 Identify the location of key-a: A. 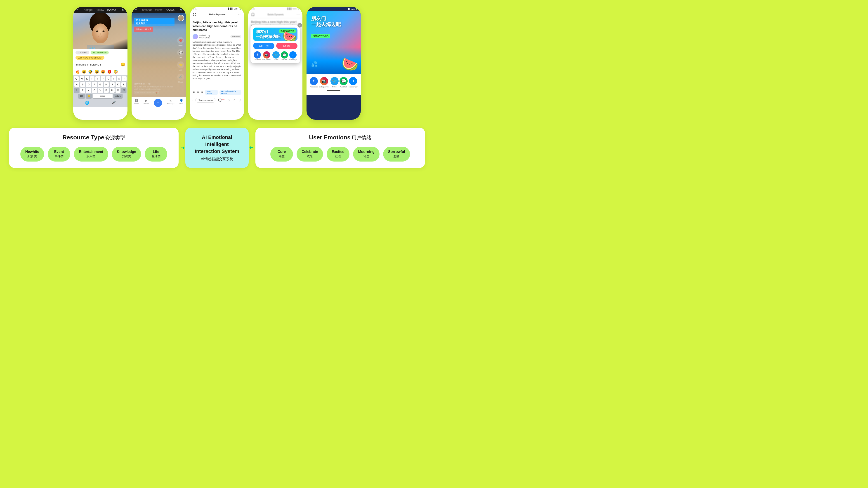
(77, 85).